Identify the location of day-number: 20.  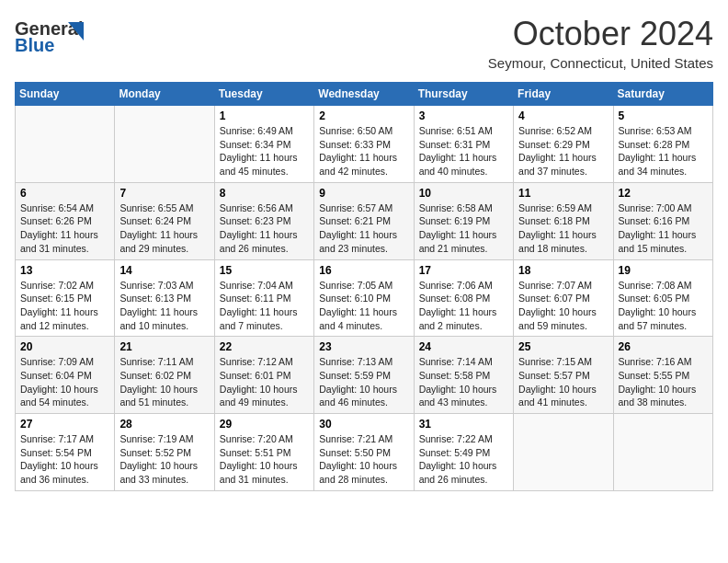
(64, 347).